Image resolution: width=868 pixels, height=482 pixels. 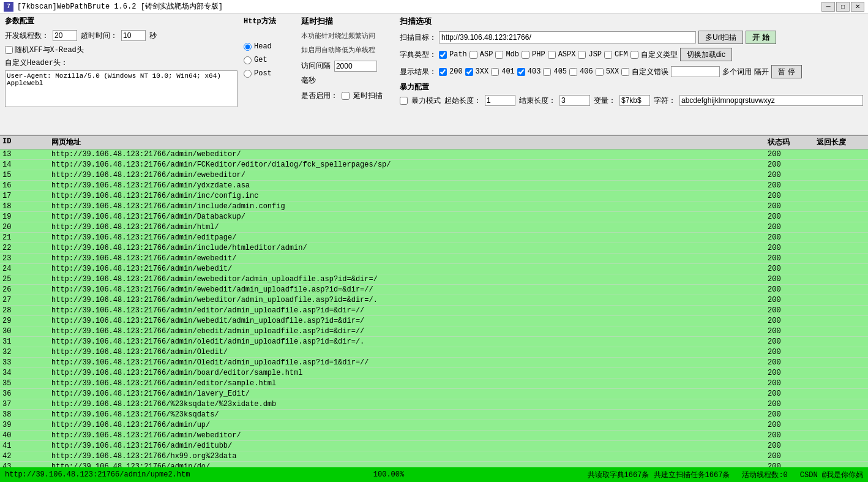 I want to click on table-row: 13 http://39.106.48.123:21766/admin/webe…, so click(x=434, y=154).